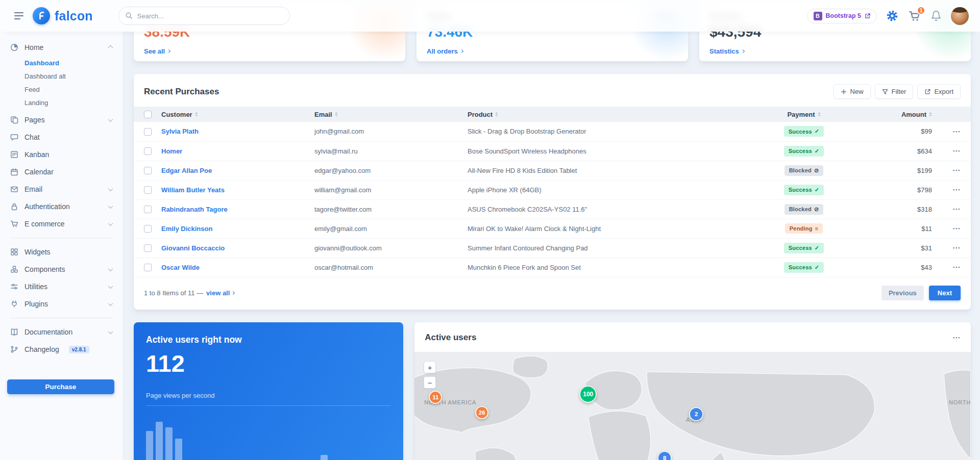  Describe the element at coordinates (387, 151) in the screenshot. I see `email-cell: sylvia@mail.ru` at that location.